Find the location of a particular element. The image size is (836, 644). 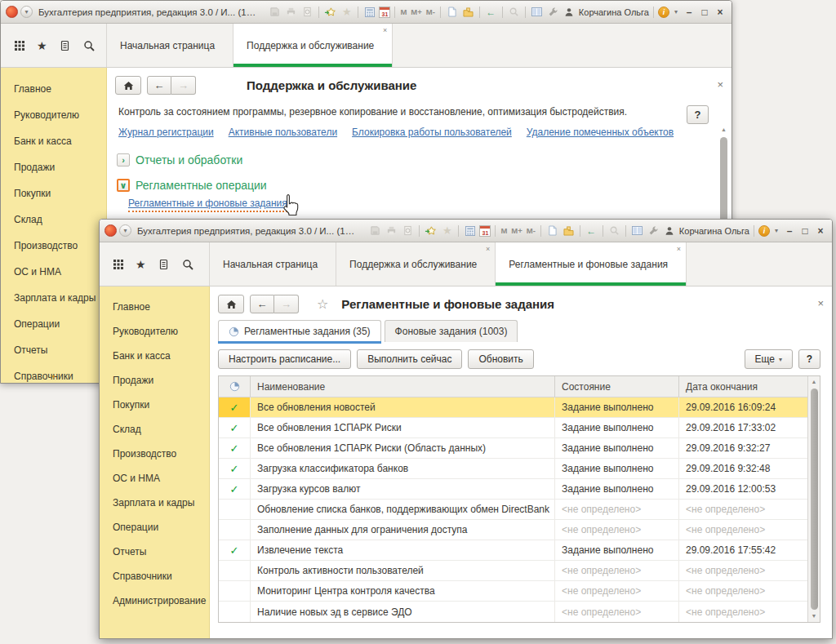

job-row: ✓ Мониторинг Центра контроля качества <н… is located at coordinates (513, 591).